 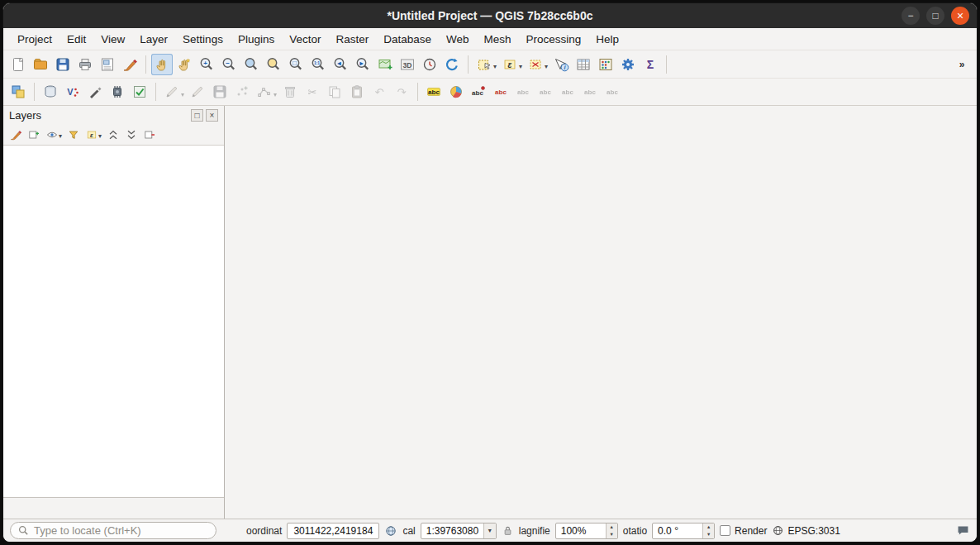 I want to click on layer-diagram-icon, so click(x=456, y=92).